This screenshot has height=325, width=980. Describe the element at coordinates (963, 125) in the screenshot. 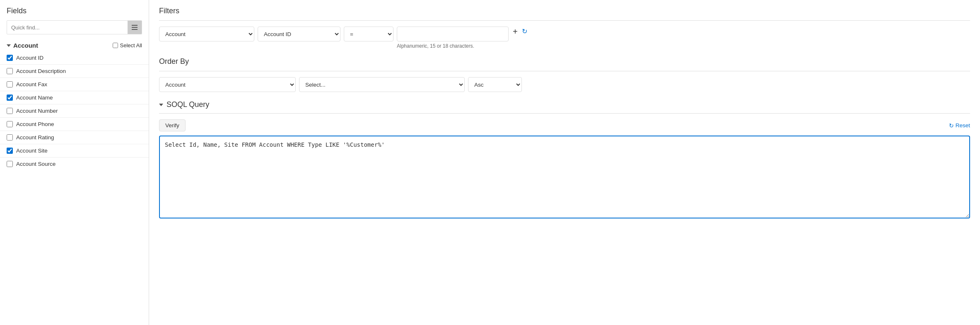

I see `reset-label: Reset` at that location.